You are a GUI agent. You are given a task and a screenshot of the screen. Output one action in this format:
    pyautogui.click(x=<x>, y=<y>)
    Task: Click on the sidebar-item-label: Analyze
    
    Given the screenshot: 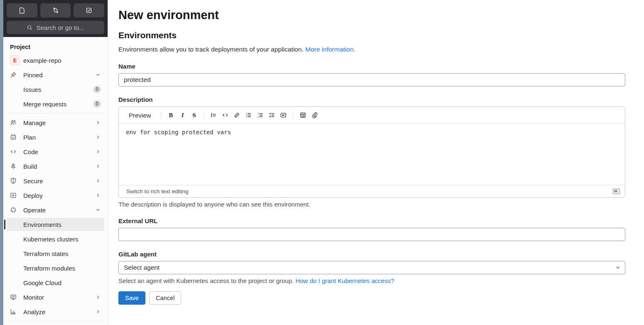 What is the action you would take?
    pyautogui.click(x=59, y=312)
    